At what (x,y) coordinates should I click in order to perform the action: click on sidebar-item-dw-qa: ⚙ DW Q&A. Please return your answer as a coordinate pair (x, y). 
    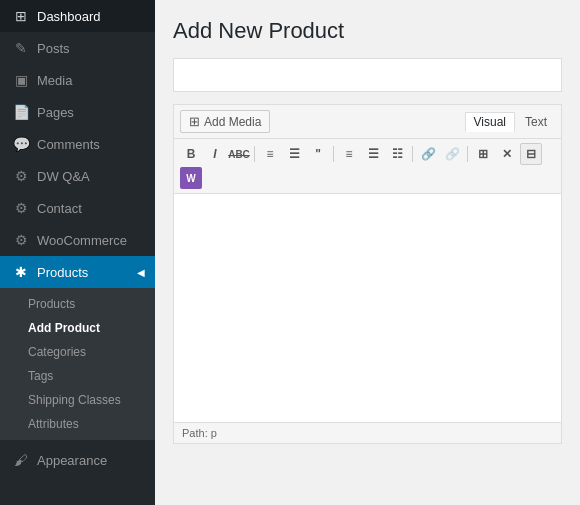
    Looking at the image, I should click on (78, 176).